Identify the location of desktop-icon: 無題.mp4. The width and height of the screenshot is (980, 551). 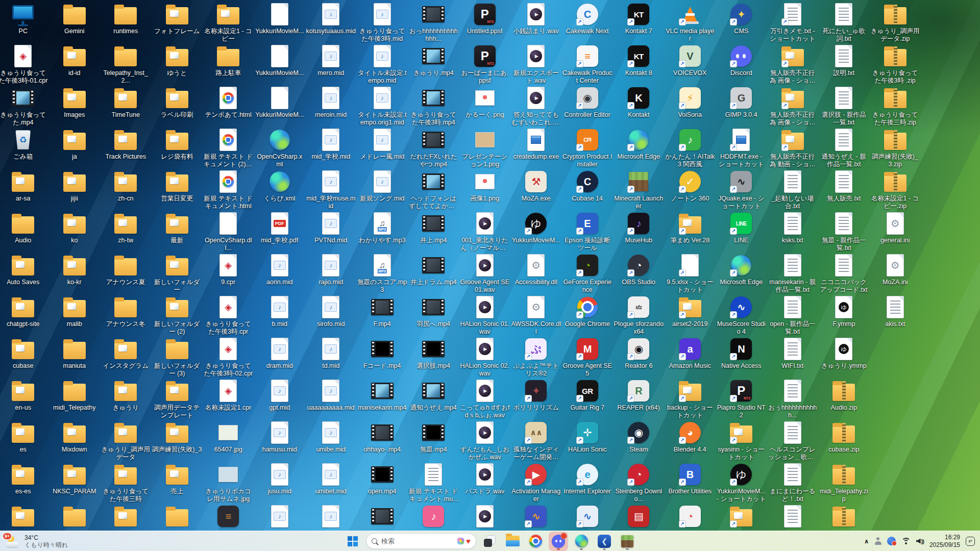
(434, 440).